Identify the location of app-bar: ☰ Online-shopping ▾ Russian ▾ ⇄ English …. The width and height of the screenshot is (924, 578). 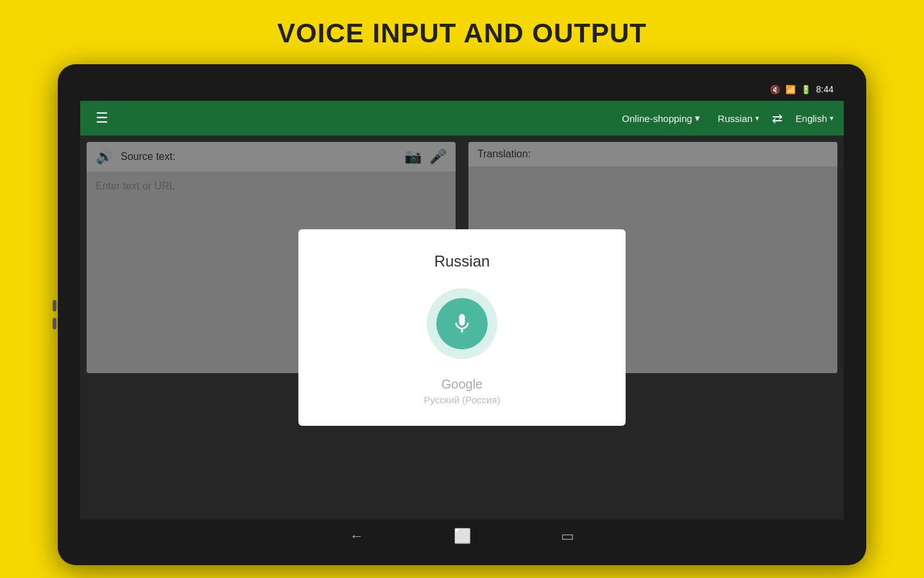
(462, 118).